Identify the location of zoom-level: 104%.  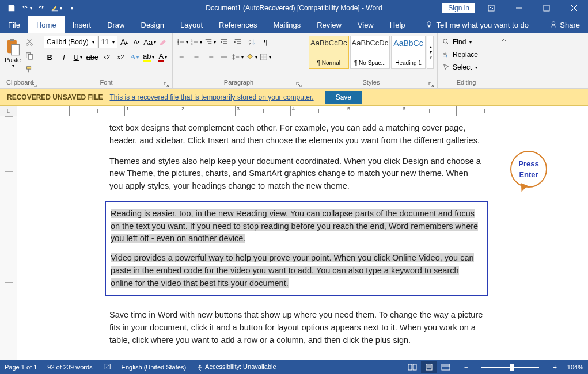
(575, 367).